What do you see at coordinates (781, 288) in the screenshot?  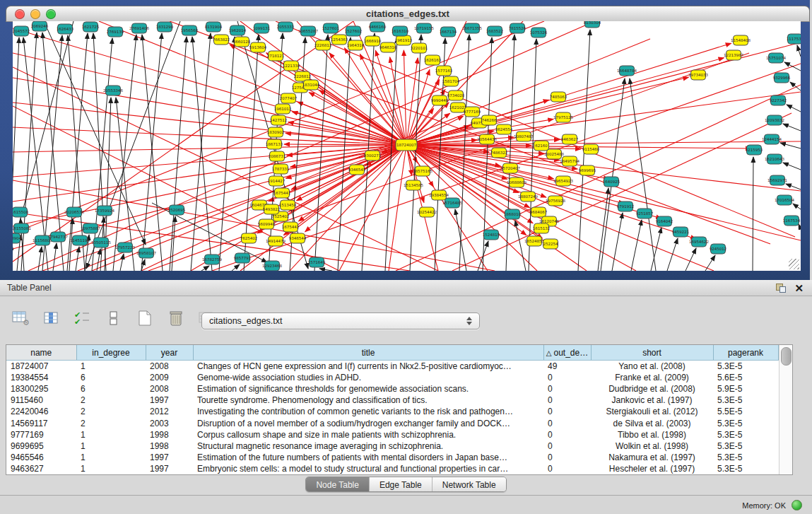 I see `float-panel-icon` at bounding box center [781, 288].